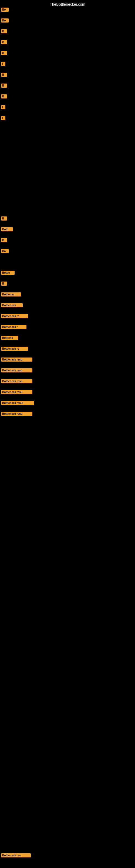  Describe the element at coordinates (4, 284) in the screenshot. I see `badge-17: B` at that location.